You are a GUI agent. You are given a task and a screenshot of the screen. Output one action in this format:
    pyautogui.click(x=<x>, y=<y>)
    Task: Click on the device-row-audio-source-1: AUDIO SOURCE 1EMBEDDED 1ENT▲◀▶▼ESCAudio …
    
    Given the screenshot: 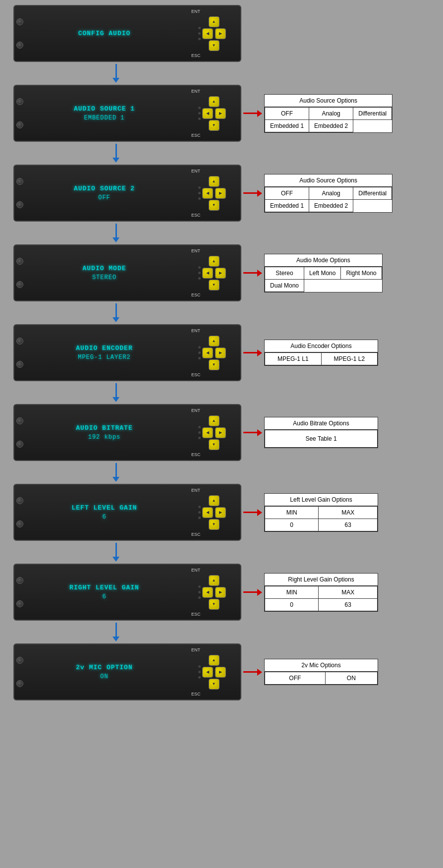 What is the action you would take?
    pyautogui.click(x=224, y=113)
    